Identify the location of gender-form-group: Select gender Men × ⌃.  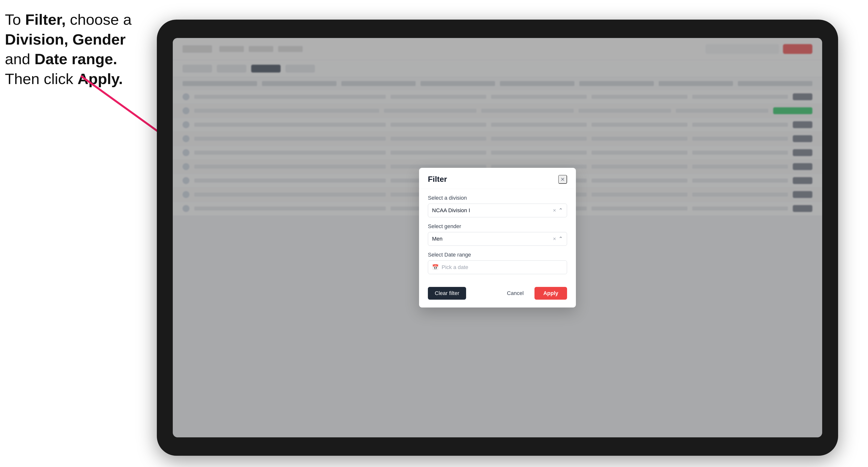
(497, 235).